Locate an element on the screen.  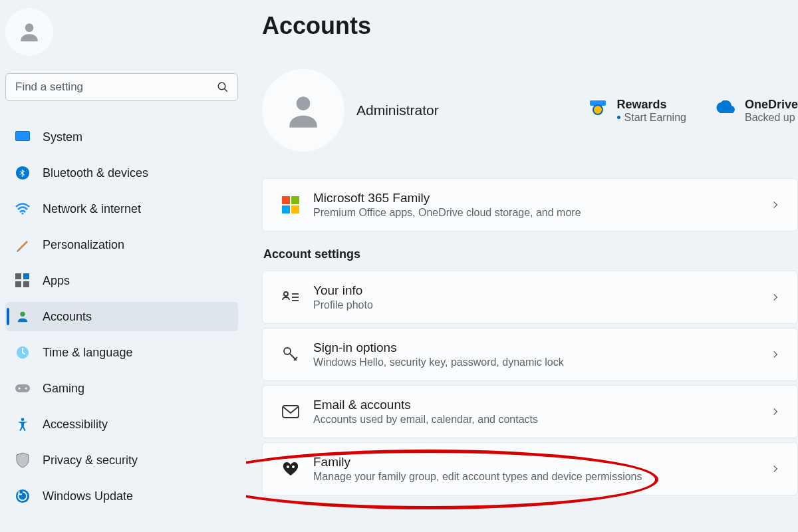
rewards-title: Rewards is located at coordinates (652, 105).